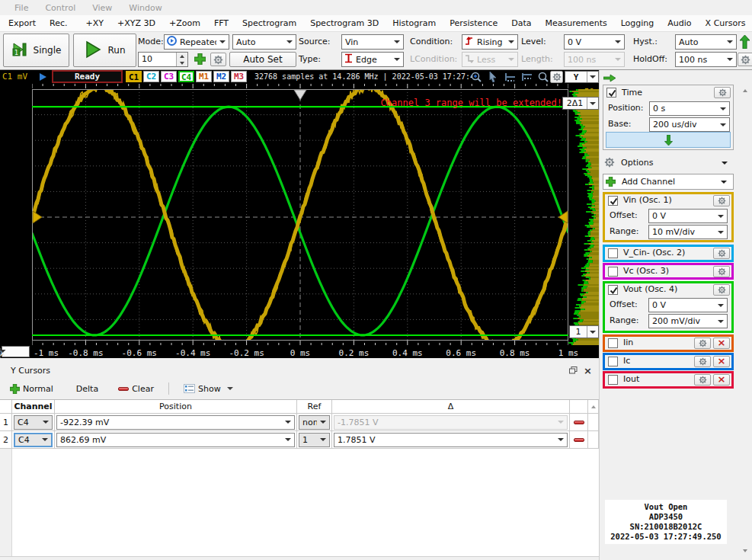 The width and height of the screenshot is (752, 560). I want to click on tab-rec-: Rec., so click(58, 23).